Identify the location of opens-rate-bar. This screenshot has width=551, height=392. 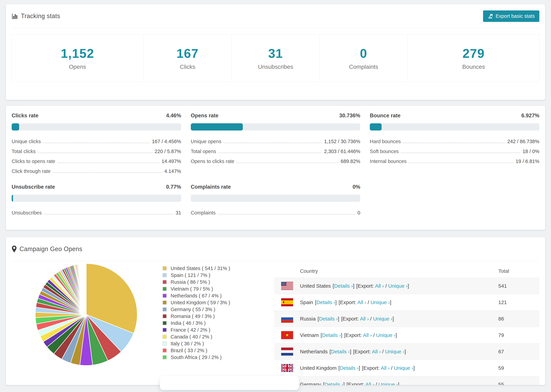
(276, 127).